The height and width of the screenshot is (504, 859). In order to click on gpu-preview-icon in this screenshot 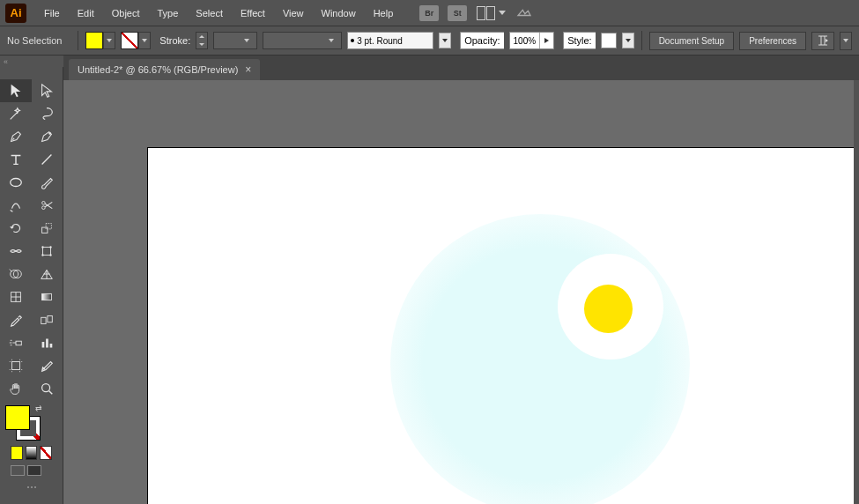, I will do `click(524, 13)`.